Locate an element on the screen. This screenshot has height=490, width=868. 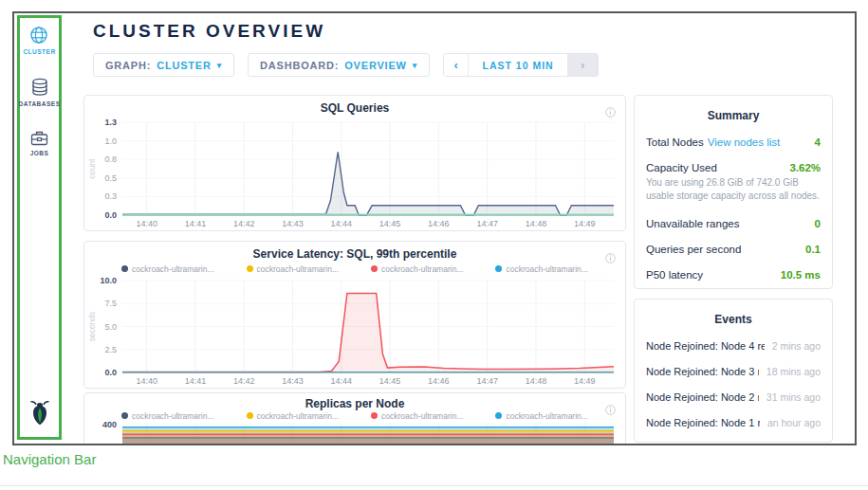
time-next-button: › is located at coordinates (582, 64).